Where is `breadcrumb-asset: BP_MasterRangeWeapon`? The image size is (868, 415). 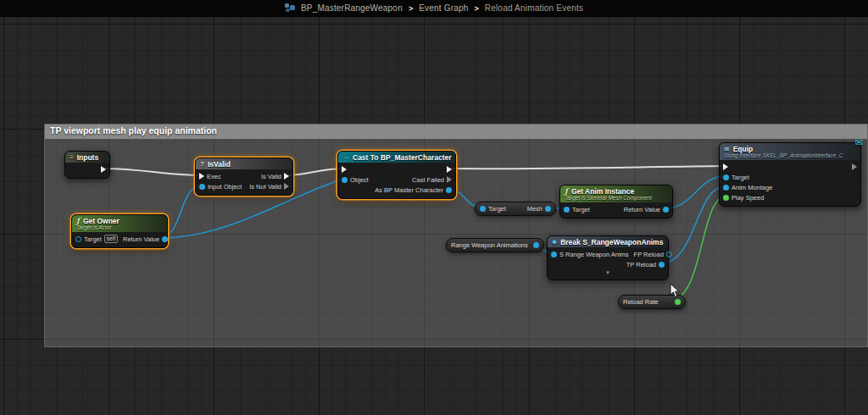
breadcrumb-asset: BP_MasterRangeWeapon is located at coordinates (352, 8).